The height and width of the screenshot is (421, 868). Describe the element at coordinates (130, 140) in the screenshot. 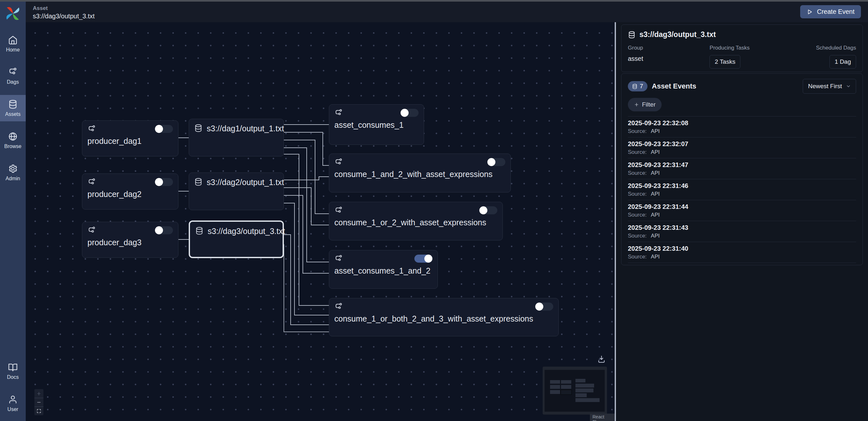

I see `node-label: producer_dag1` at that location.